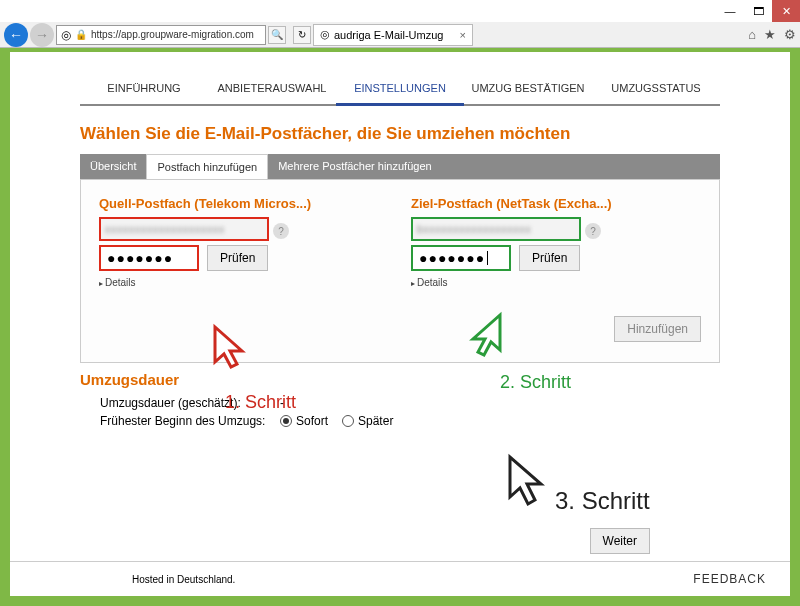 The height and width of the screenshot is (606, 800). Describe the element at coordinates (656, 88) in the screenshot. I see `step-umzugsstatus: UMZUGSSTATUS` at that location.